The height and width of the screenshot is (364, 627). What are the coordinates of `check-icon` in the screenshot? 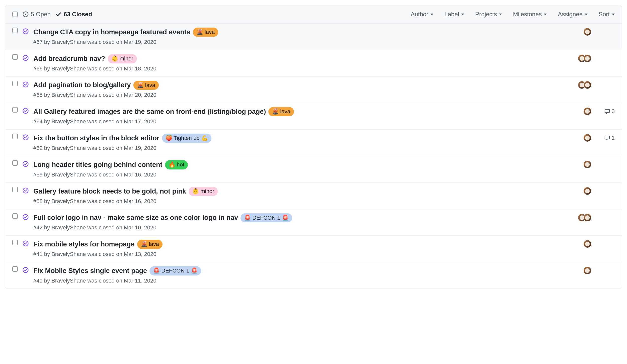 It's located at (58, 14).